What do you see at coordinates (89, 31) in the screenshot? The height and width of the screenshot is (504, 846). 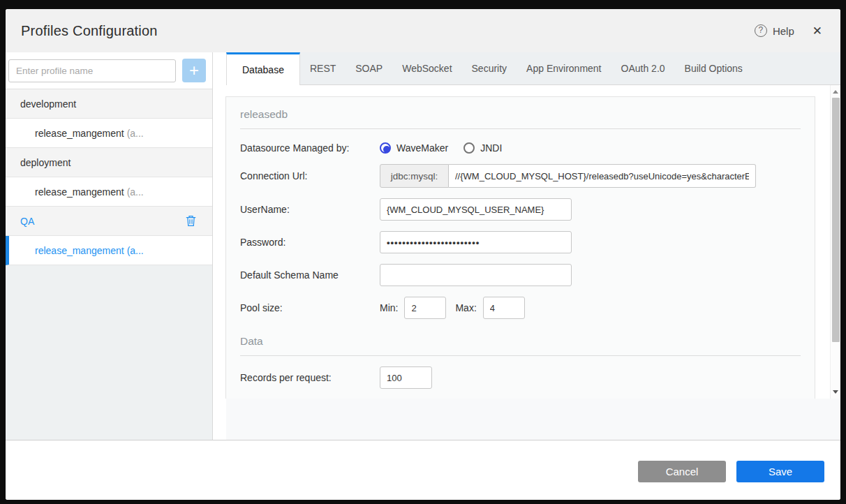 I see `page-title: Profiles Configuration` at bounding box center [89, 31].